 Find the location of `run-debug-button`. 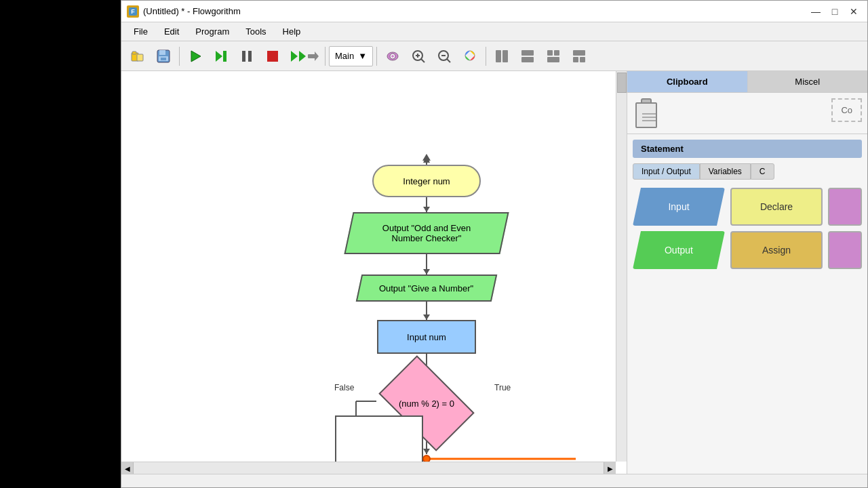

run-debug-button is located at coordinates (304, 56).